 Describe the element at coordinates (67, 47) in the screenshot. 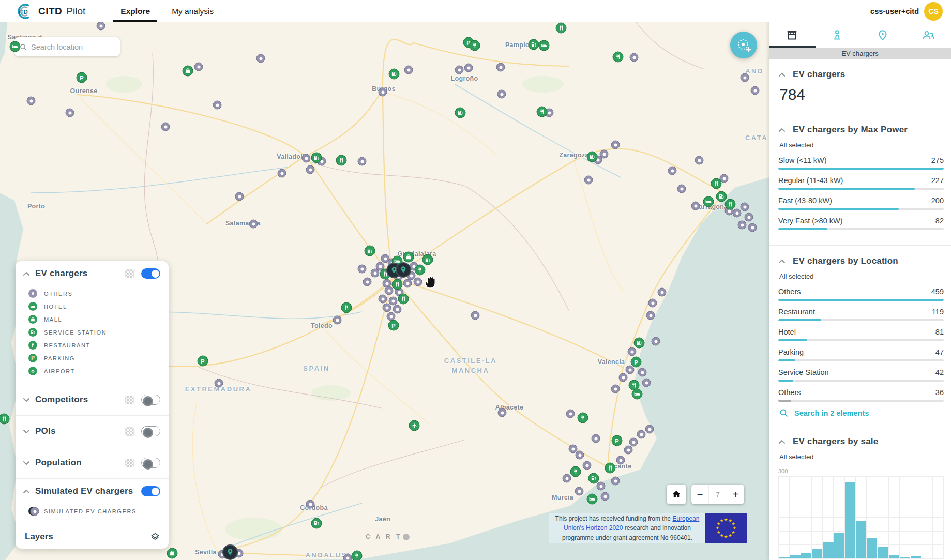

I see `location-search-box` at that location.